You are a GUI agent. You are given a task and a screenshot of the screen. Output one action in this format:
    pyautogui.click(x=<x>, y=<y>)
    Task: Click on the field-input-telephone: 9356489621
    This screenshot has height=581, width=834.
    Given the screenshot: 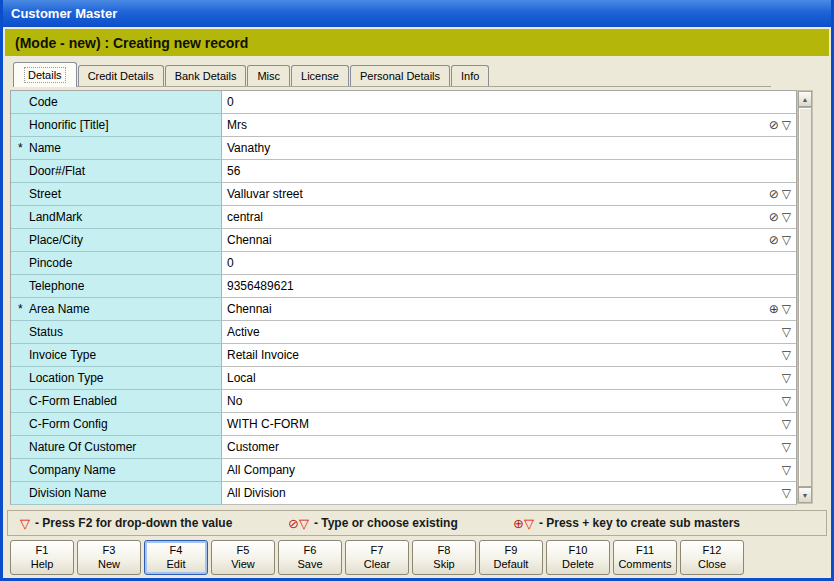 What is the action you would take?
    pyautogui.click(x=510, y=286)
    